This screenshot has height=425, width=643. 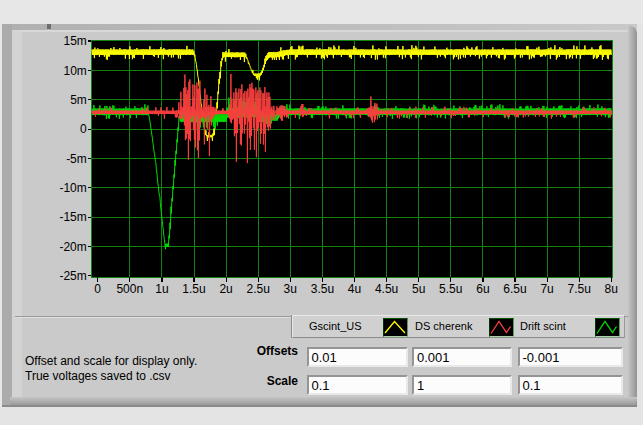 I want to click on svg-text: 2.5u, so click(x=258, y=289).